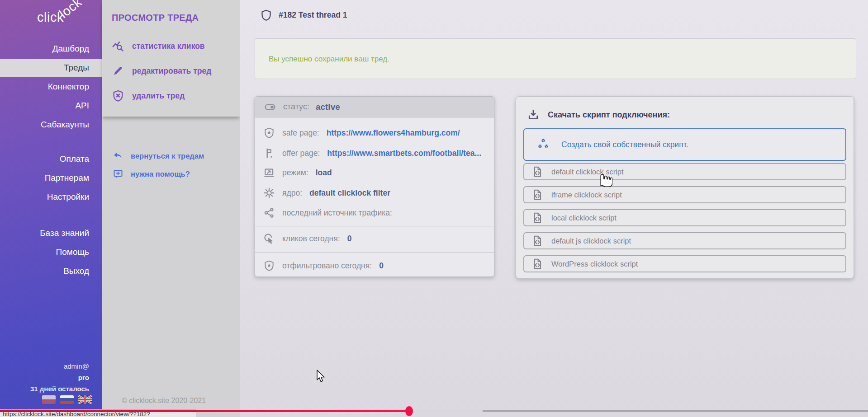 Image resolution: width=868 pixels, height=417 pixels. What do you see at coordinates (172, 71) in the screenshot?
I see `menu-item-label: редактировать тред` at bounding box center [172, 71].